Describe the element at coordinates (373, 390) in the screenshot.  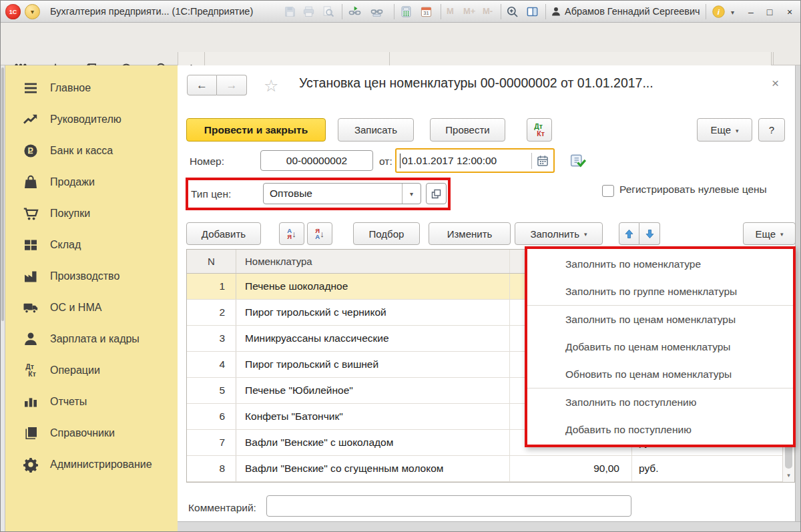
I see `row-nomenclature: Печенье "Юбилейное"` at that location.